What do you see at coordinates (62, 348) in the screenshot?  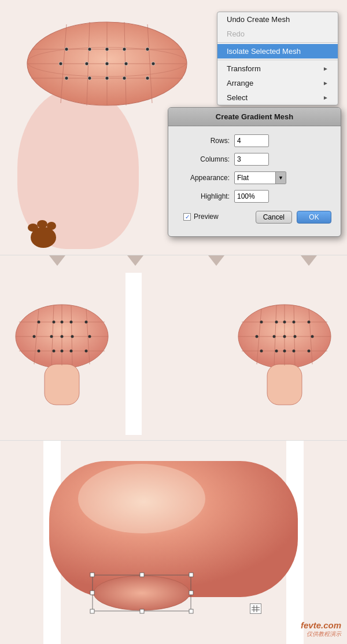 I see `mesh-left` at bounding box center [62, 348].